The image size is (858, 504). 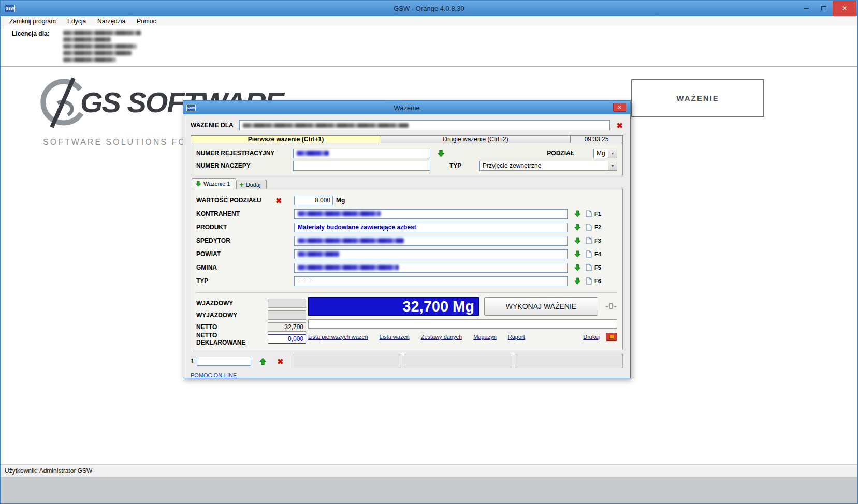 I want to click on clear-wartosc-button: ✖, so click(x=285, y=201).